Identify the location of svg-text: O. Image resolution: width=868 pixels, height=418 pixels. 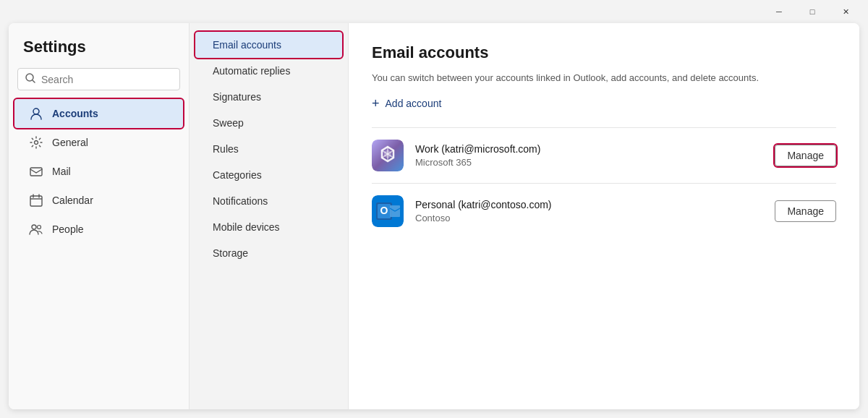
(385, 210).